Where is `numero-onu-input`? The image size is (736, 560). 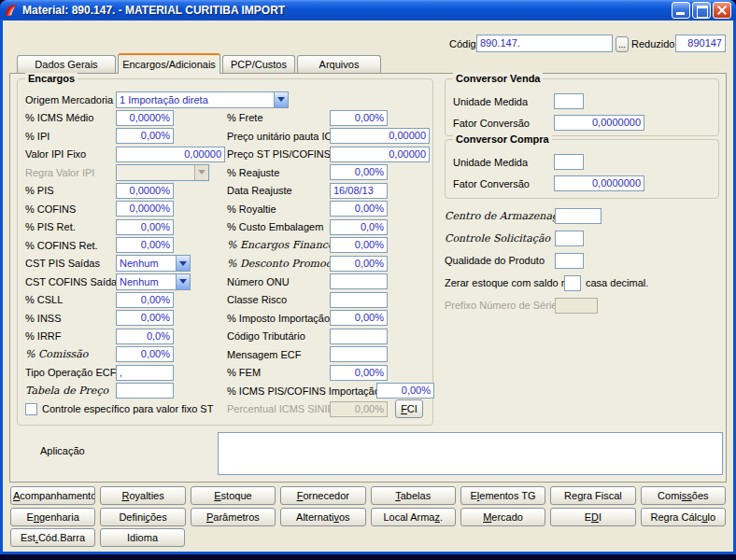
numero-onu-input is located at coordinates (359, 282).